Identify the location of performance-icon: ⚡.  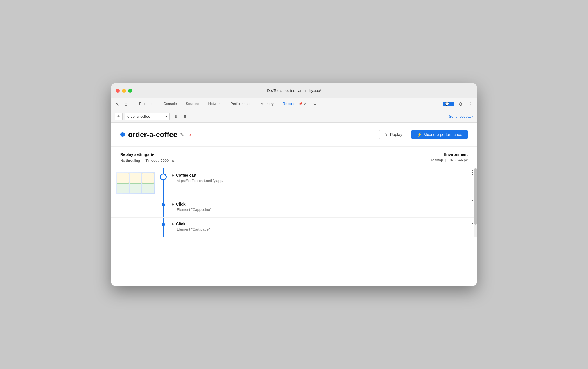
(419, 135).